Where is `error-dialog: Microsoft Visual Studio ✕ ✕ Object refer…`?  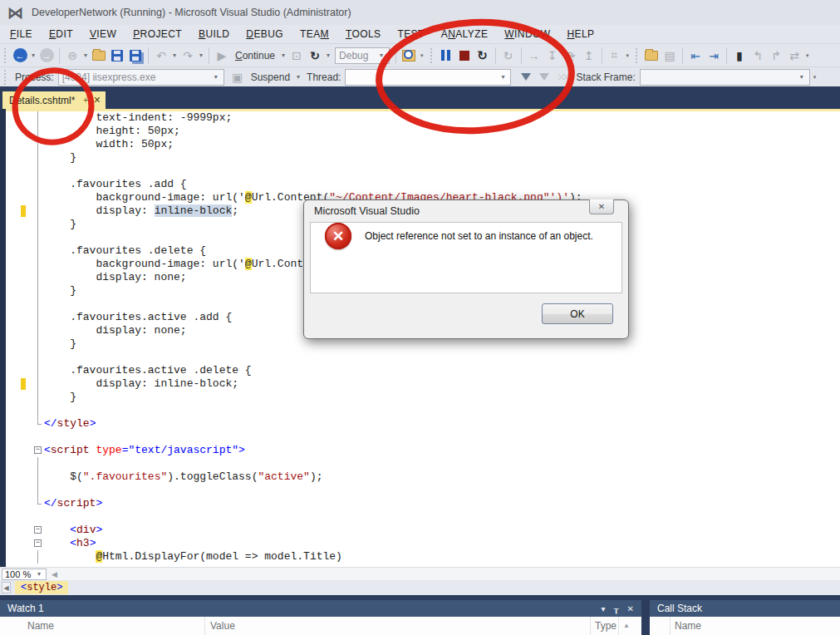
error-dialog: Microsoft Visual Studio ✕ ✕ Object refer… is located at coordinates (466, 269).